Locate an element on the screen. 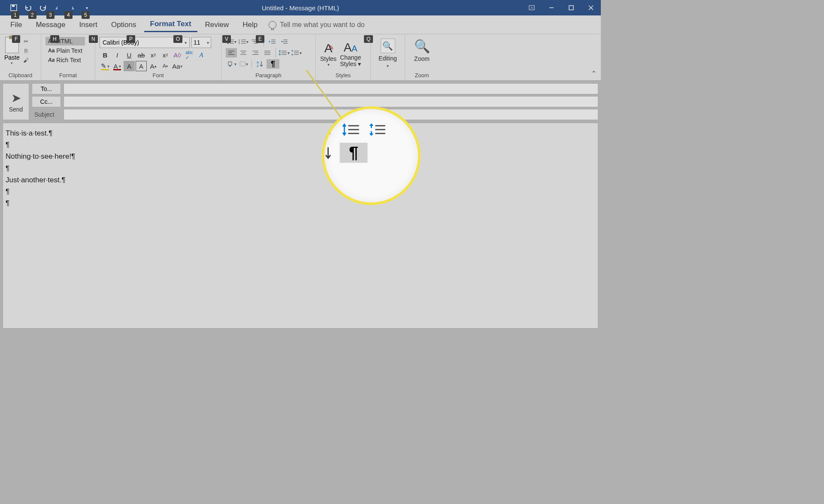 The width and height of the screenshot is (824, 504). styles-button: A✎ Styles ▾ is located at coordinates (328, 54).